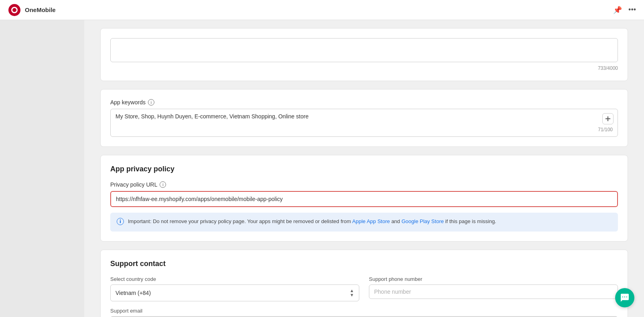  Describe the element at coordinates (151, 102) in the screenshot. I see `keywords-info-icon: i` at that location.